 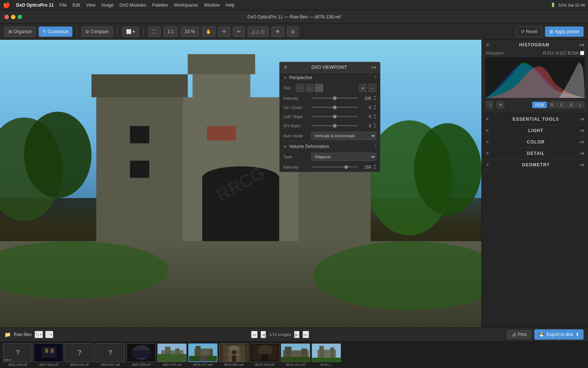 What do you see at coordinates (490, 105) in the screenshot?
I see `moon-icon: ☽` at bounding box center [490, 105].